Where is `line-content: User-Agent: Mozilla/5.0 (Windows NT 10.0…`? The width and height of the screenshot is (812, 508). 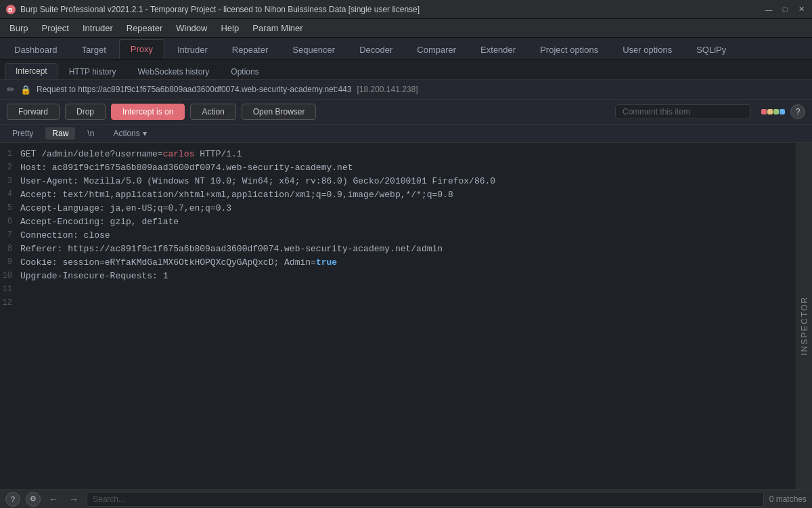
line-content: User-Agent: Mozilla/5.0 (Windows NT 10.0… is located at coordinates (258, 182).